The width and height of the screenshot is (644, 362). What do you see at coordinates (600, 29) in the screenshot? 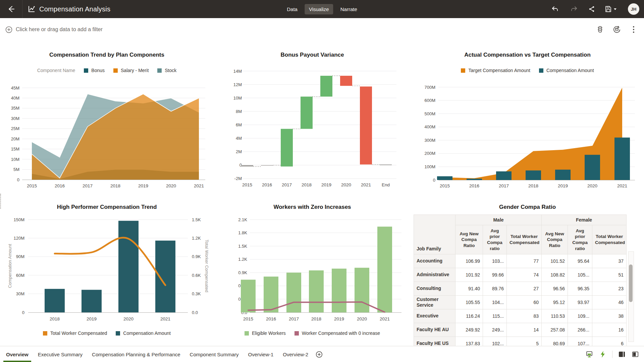
I see `limit-values-button` at bounding box center [600, 29].